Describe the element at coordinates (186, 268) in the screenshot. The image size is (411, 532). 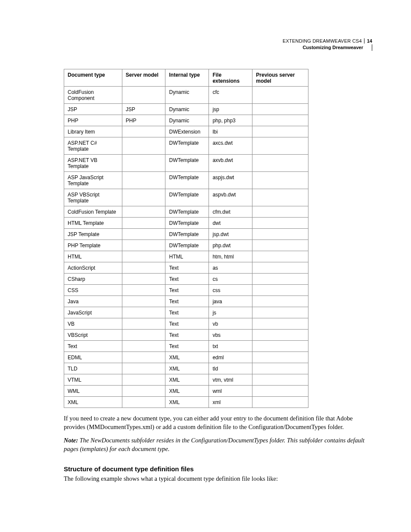
I see `table-row: ActionScriptTextas` at that location.